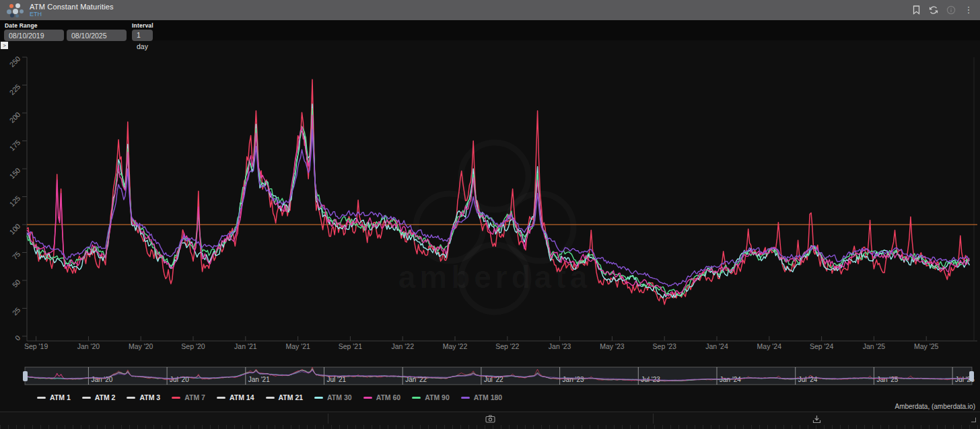 The width and height of the screenshot is (980, 429). What do you see at coordinates (969, 10) in the screenshot?
I see `kebab-menu-icon: ⋮` at bounding box center [969, 10].